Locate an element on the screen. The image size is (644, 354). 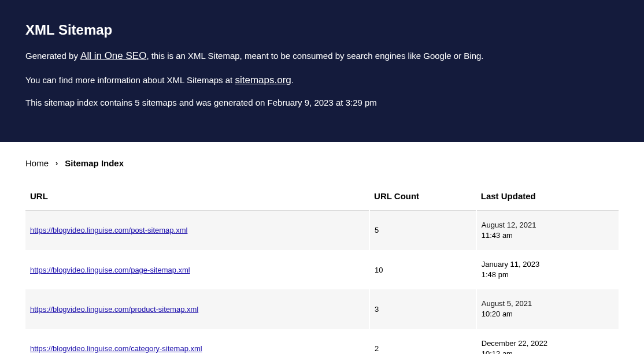
cell-updated: August 12, 202111:43 am is located at coordinates (547, 230).